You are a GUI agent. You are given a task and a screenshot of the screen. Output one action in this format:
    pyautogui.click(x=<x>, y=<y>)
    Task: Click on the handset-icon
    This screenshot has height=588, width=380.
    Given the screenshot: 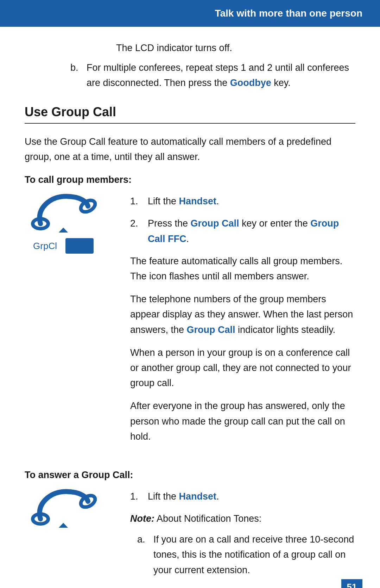 What is the action you would take?
    pyautogui.click(x=63, y=213)
    